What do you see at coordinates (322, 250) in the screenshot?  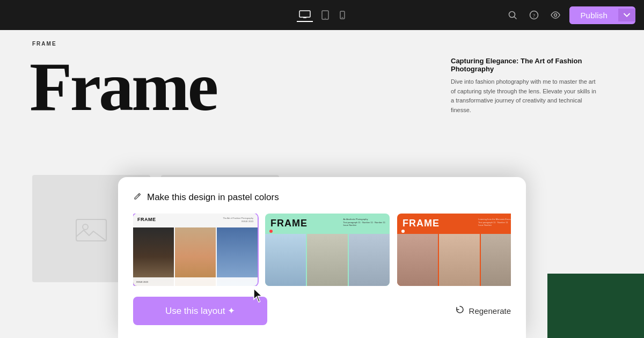 I see `layout-previews: FRAME The Art of Fashion PhotographyISSU…` at bounding box center [322, 250].